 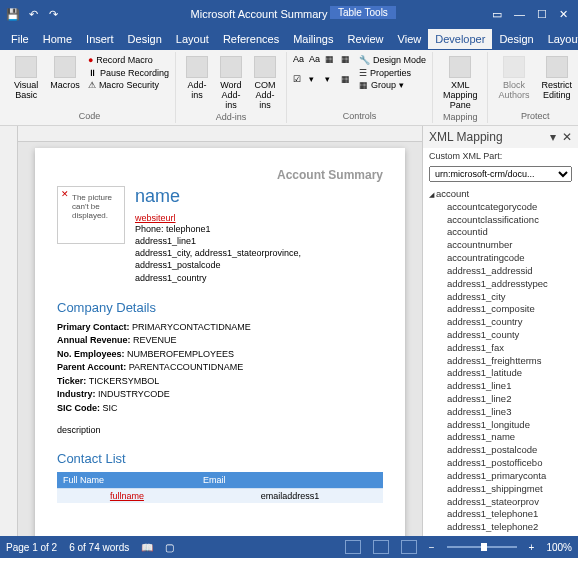 I want to click on xml-node: address1_addresstypec, so click(x=506, y=284).